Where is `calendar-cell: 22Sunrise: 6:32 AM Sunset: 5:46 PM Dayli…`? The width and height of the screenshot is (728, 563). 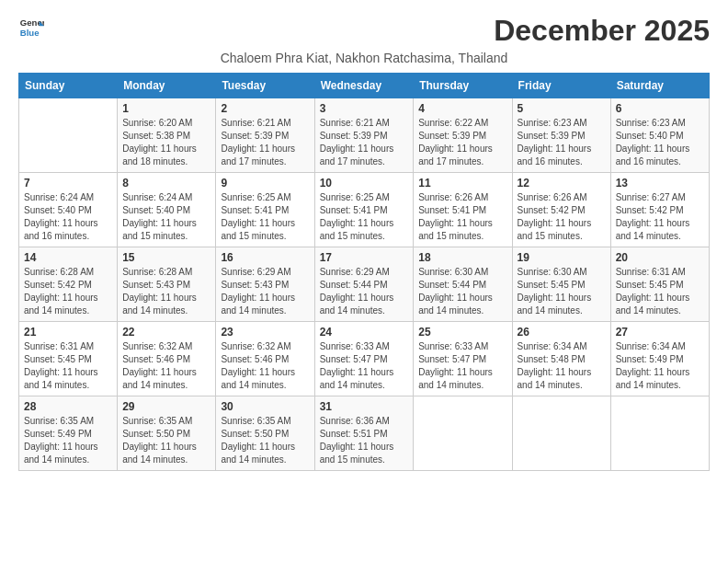 calendar-cell: 22Sunrise: 6:32 AM Sunset: 5:46 PM Dayli… is located at coordinates (167, 359).